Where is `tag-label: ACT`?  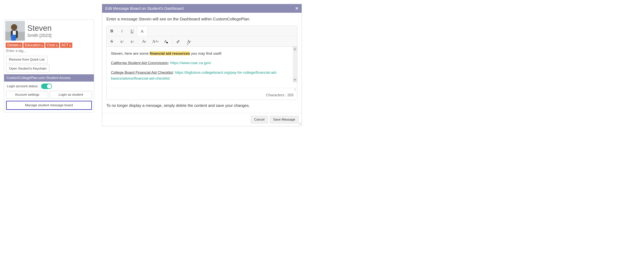 tag-label: ACT is located at coordinates (65, 45).